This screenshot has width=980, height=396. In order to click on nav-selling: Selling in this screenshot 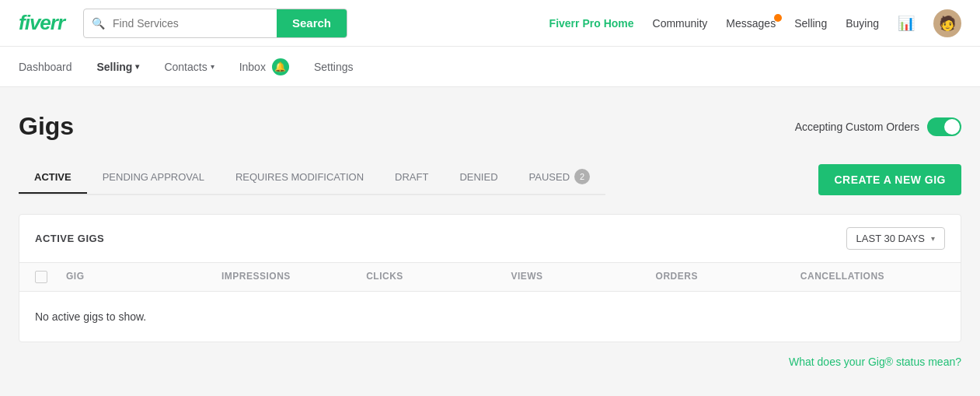, I will do `click(811, 23)`.